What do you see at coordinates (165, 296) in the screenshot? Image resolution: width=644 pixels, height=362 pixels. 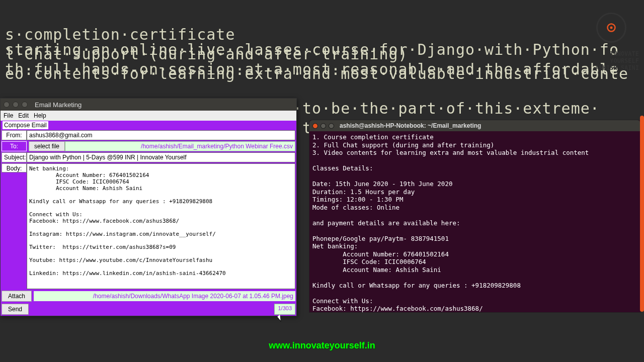 I see `attach-path: /home/ashish/Downloads/WhatsApp Image 20…` at bounding box center [165, 296].